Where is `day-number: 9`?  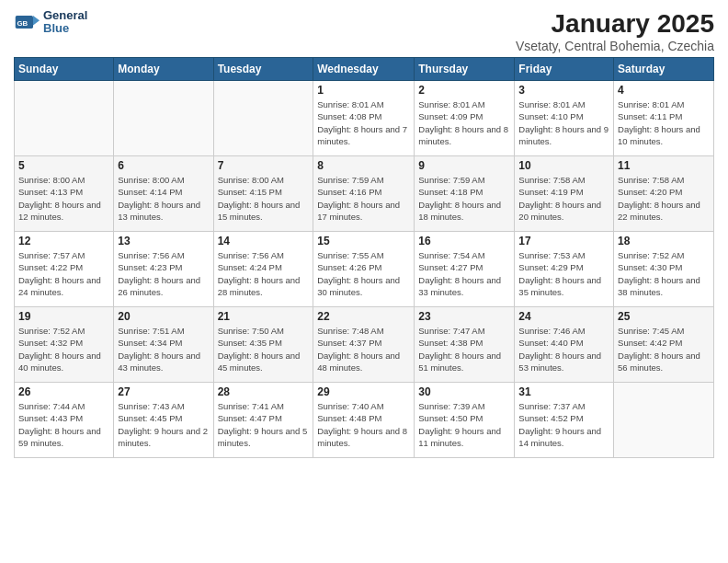 day-number: 9 is located at coordinates (464, 166).